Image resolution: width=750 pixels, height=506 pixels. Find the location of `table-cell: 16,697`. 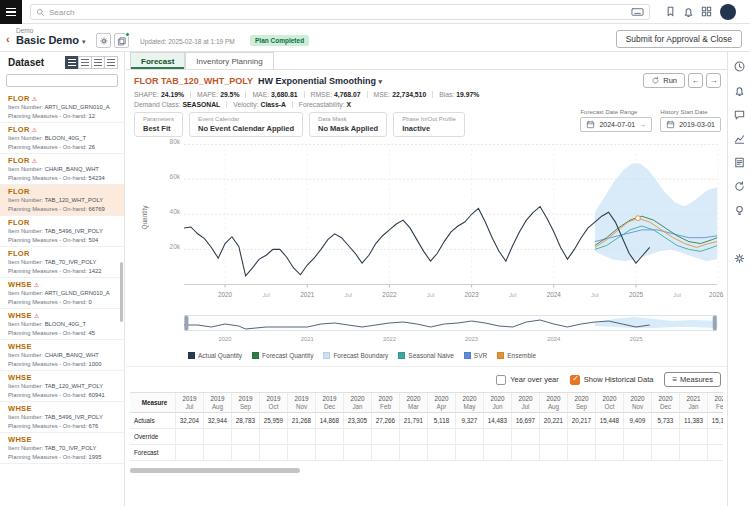

table-cell: 16,697 is located at coordinates (526, 421).